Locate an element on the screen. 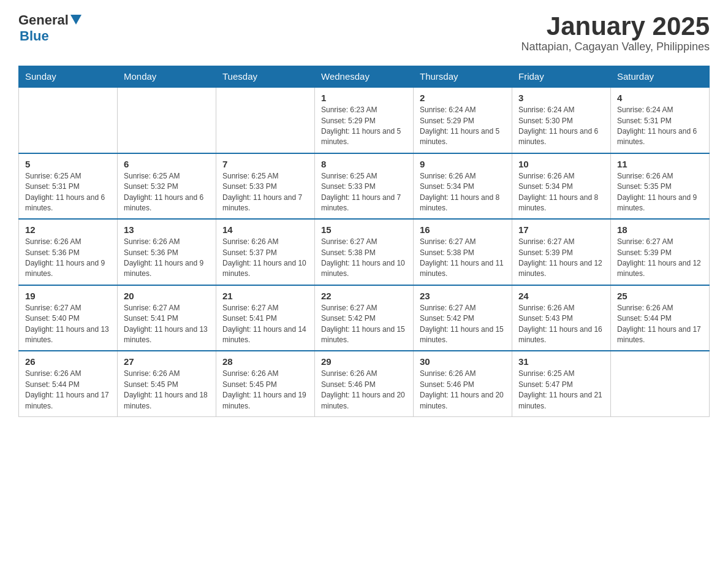  title-block: January 2025 Nattapian, Cagayan Valley, … is located at coordinates (615, 33).